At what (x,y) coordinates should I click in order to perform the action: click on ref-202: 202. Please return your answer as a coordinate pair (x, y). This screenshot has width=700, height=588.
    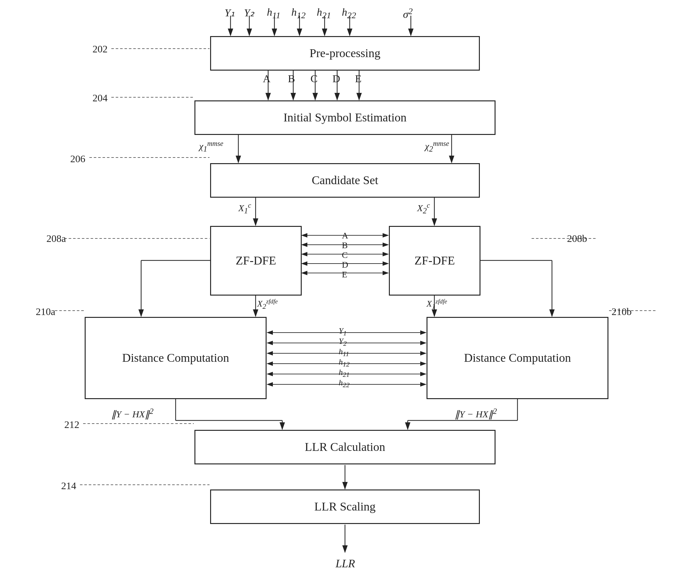
    Looking at the image, I should click on (100, 49).